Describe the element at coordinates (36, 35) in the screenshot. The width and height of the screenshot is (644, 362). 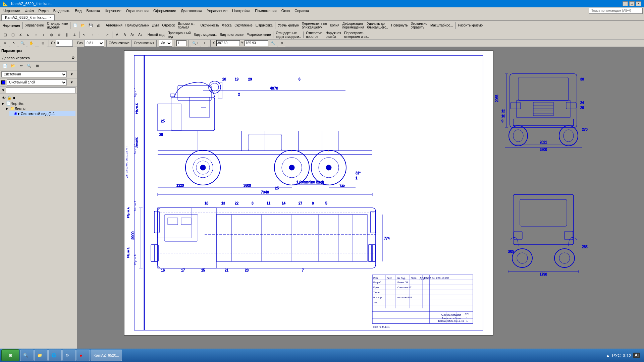
I see `tb-icon5: ↔` at that location.